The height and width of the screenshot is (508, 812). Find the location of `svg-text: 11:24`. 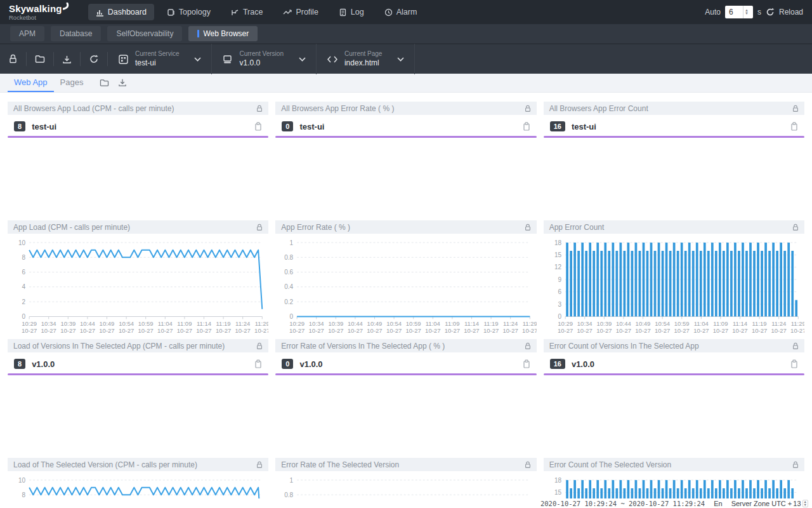

svg-text: 11:24 is located at coordinates (511, 324).